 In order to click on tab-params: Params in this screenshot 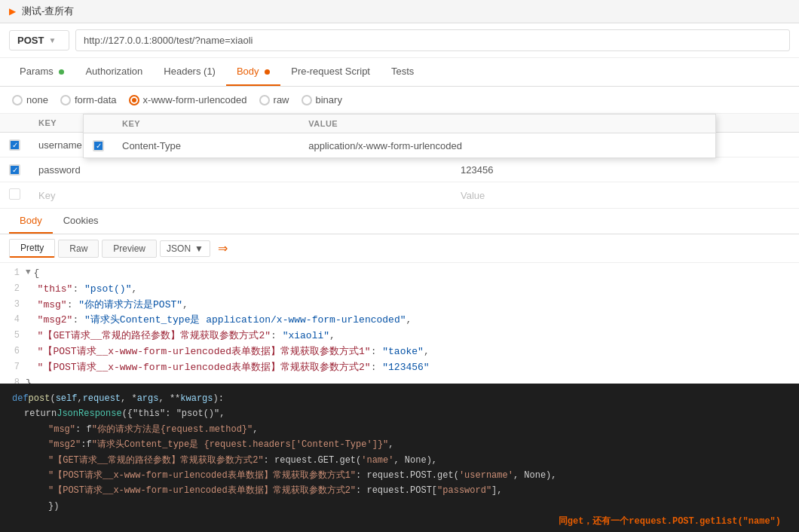, I will do `click(42, 72)`.